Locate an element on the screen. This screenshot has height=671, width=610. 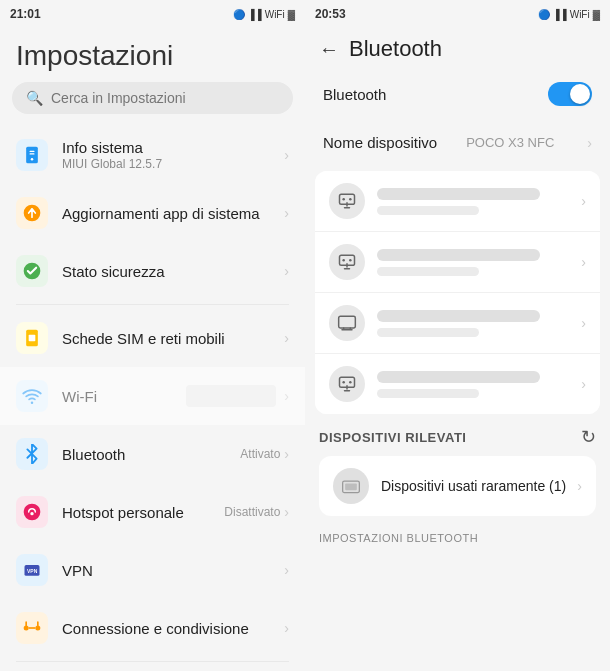
stato-sicurezza-label: Stato sicurezza is located at coordinates (173, 272).